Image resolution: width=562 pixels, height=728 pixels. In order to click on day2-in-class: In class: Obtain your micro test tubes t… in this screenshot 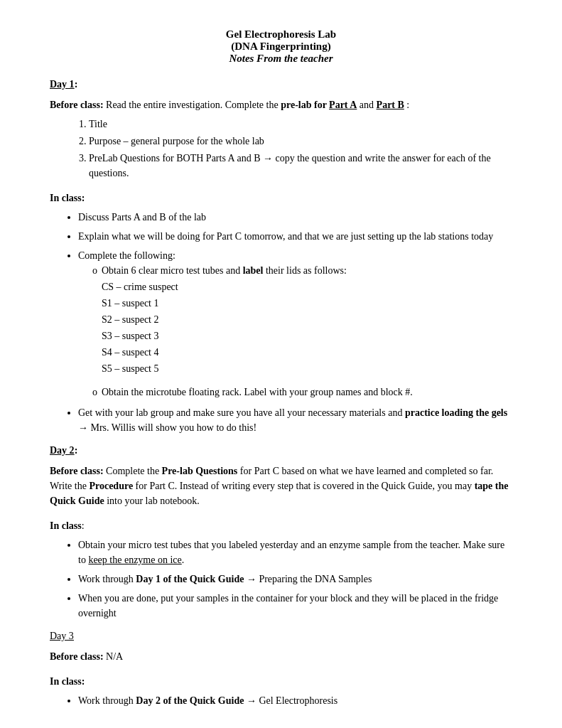, I will do `click(281, 569)`.